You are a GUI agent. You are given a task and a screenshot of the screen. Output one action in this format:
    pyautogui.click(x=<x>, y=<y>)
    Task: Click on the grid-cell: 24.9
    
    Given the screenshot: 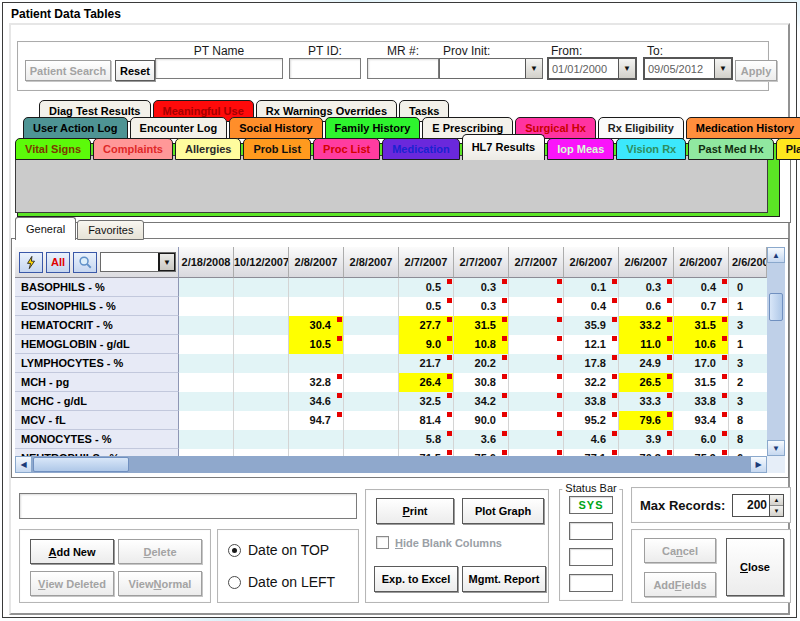 What is the action you would take?
    pyautogui.click(x=646, y=364)
    